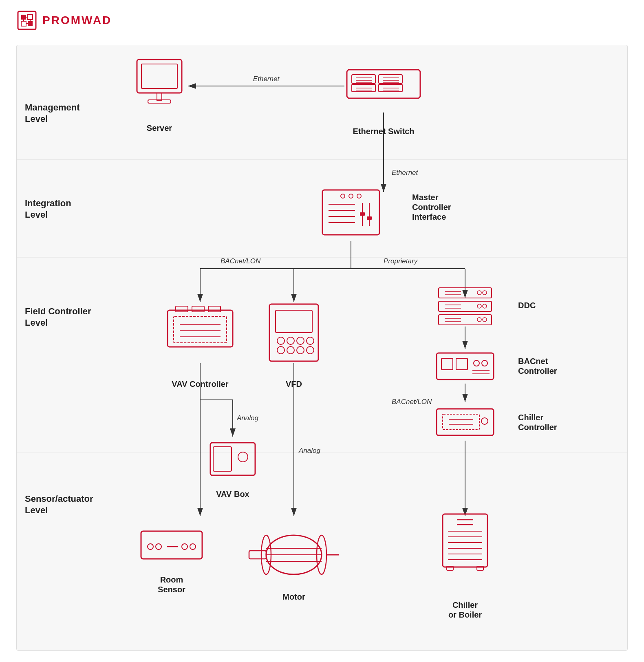 The height and width of the screenshot is (662, 644). What do you see at coordinates (533, 361) in the screenshot?
I see `bacnet-controller-label: BACnet` at bounding box center [533, 361].